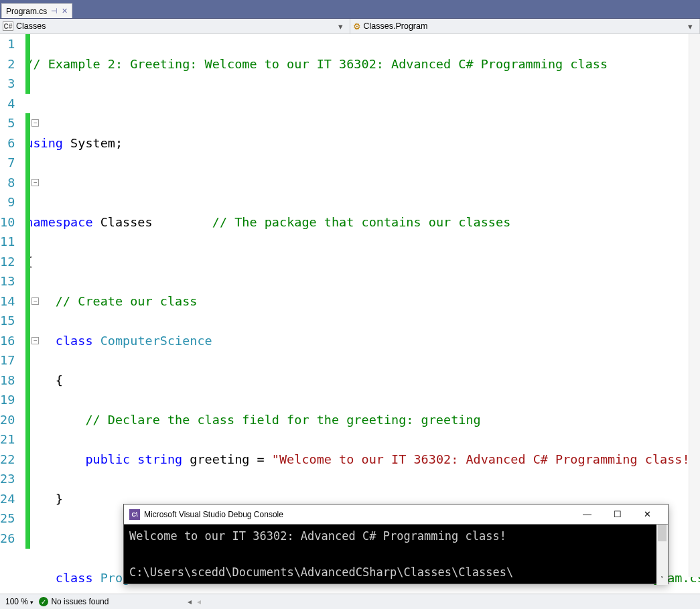  Describe the element at coordinates (44, 602) in the screenshot. I see `ok-icon: ✓` at that location.